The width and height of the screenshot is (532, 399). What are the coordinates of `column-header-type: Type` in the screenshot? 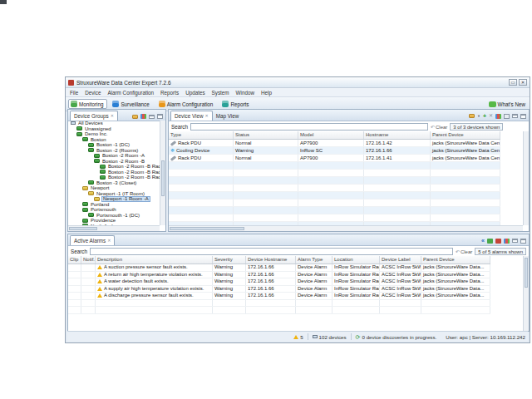 It's located at (201, 135).